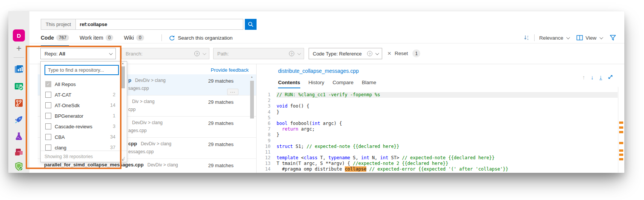 Image resolution: width=644 pixels, height=200 pixels. What do you see at coordinates (439, 112) in the screenshot?
I see `code-line: 4}` at bounding box center [439, 112].